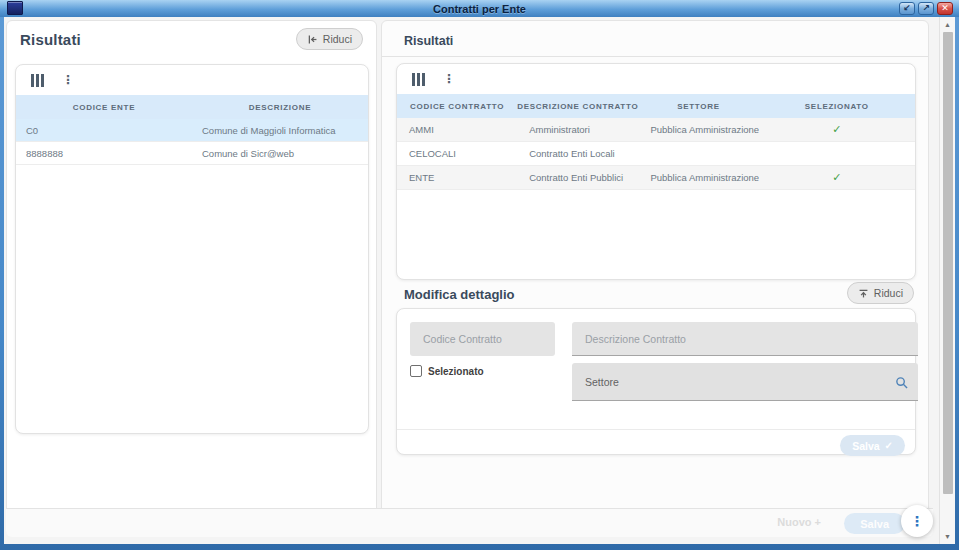  I want to click on scrollbar-thumb, so click(948, 263).